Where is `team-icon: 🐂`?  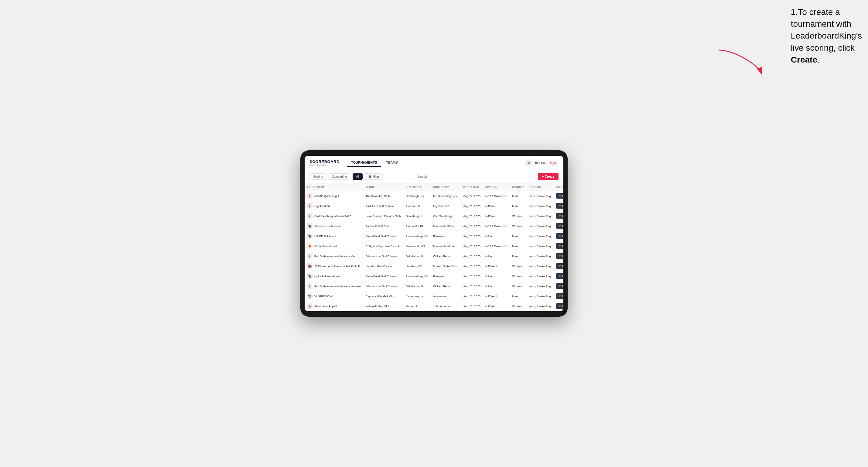 team-icon: 🐂 is located at coordinates (310, 276).